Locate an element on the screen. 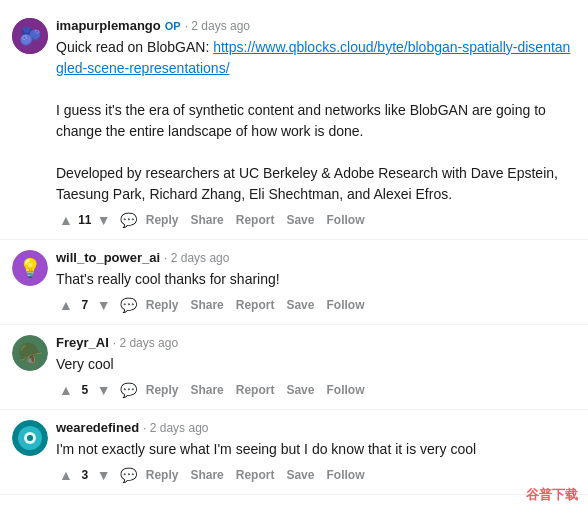 The image size is (588, 514). share-btn-2: Share is located at coordinates (206, 305).